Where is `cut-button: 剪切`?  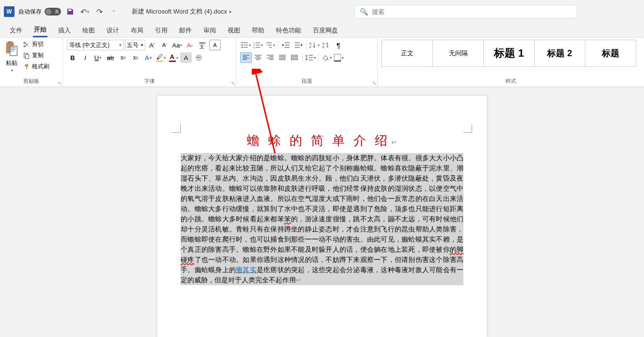
cut-button: 剪切 is located at coordinates (36, 45).